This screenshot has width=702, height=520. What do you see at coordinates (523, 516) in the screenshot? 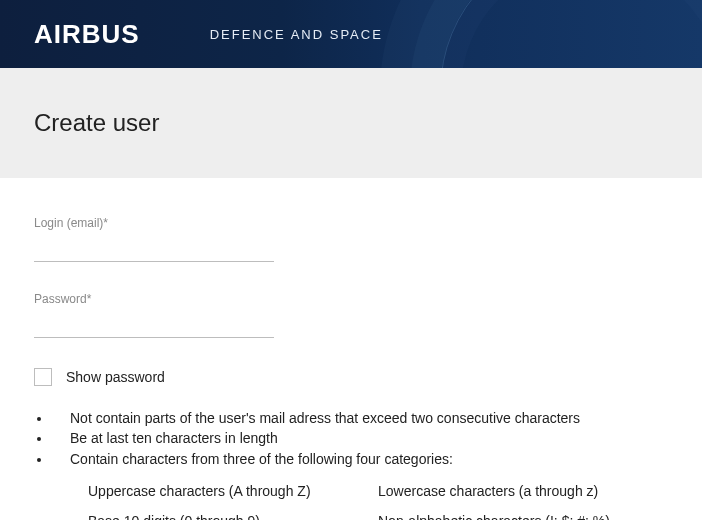
I see `category-nonalpha: Non-alphabetic characters (!; $; #; %)` at bounding box center [523, 516].